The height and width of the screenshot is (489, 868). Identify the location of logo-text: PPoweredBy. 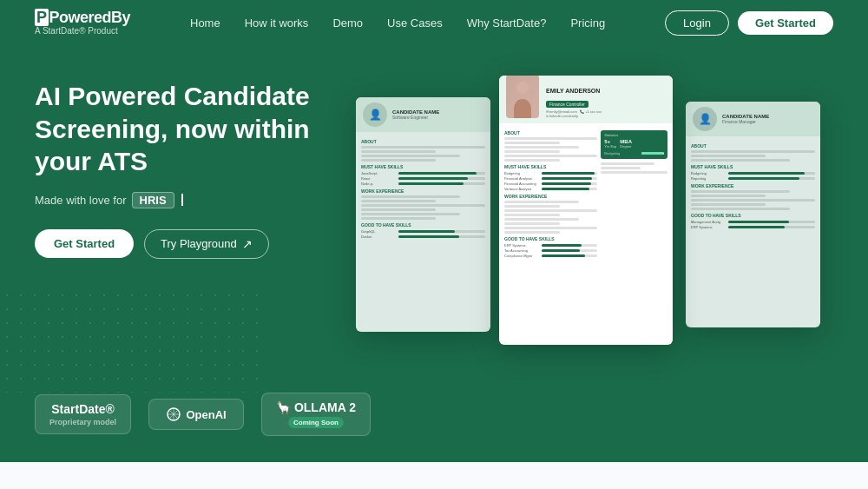
(82, 17).